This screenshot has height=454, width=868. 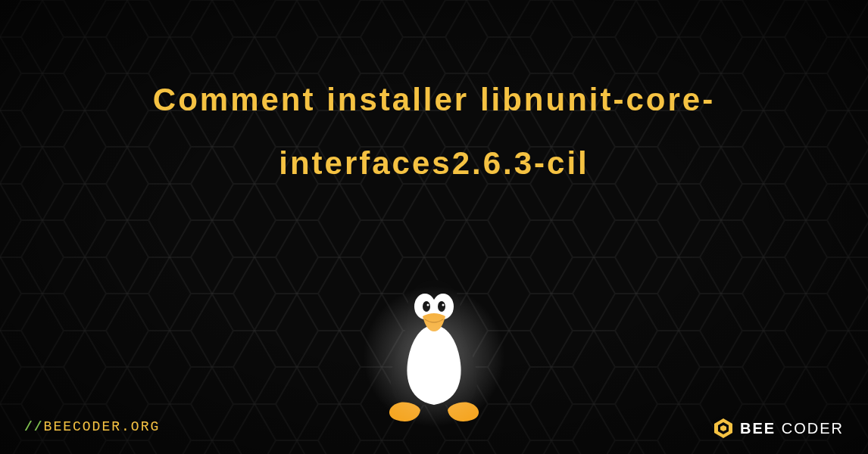 I want to click on tux-penguin-logo, so click(x=434, y=348).